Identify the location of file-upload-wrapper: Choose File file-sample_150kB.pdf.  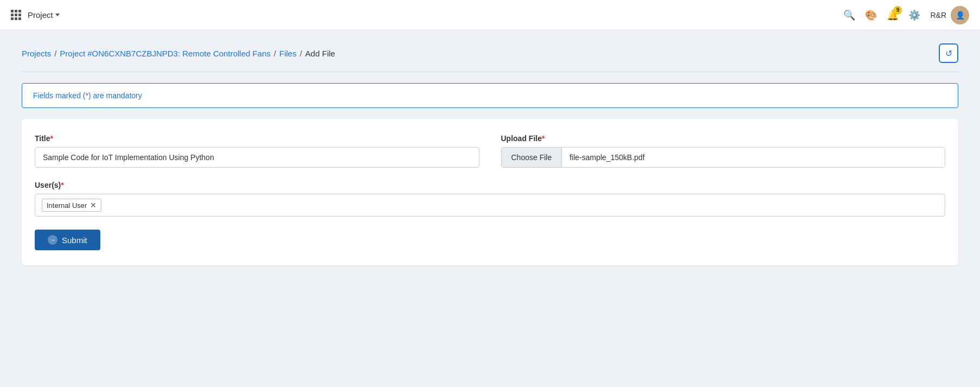
(723, 157).